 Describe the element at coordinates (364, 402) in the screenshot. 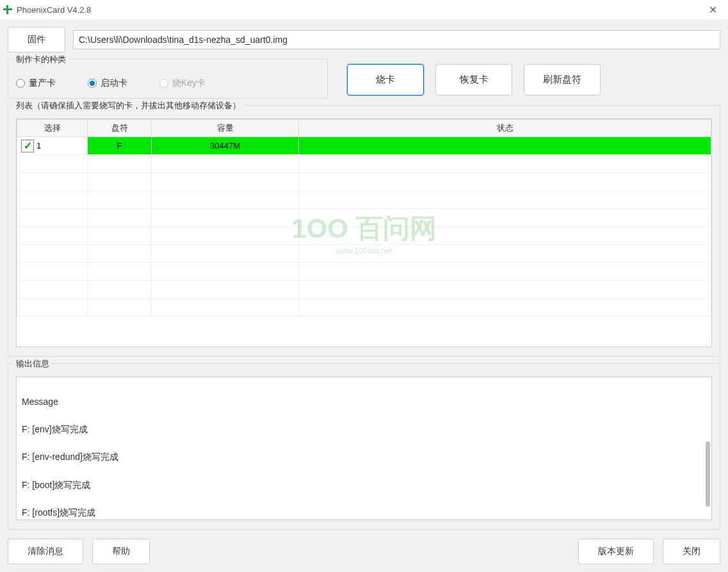

I see `message-header: Message` at that location.